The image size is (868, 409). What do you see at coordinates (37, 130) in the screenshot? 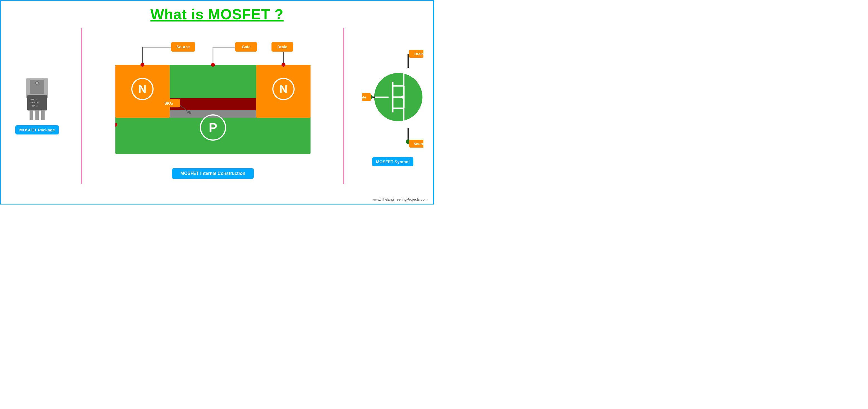
I see `mosfet-package-label: MOSFET Package` at bounding box center [37, 130].